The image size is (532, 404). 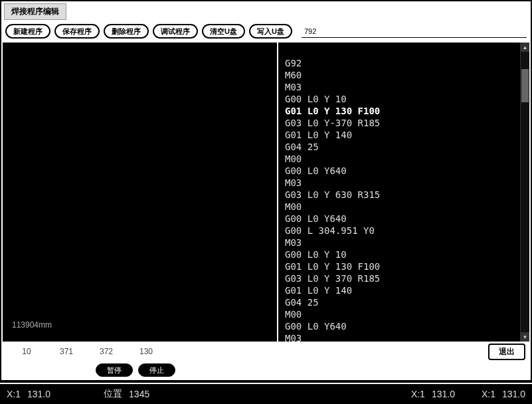 I want to click on control-button-row: 暂停 停止, so click(x=266, y=370).